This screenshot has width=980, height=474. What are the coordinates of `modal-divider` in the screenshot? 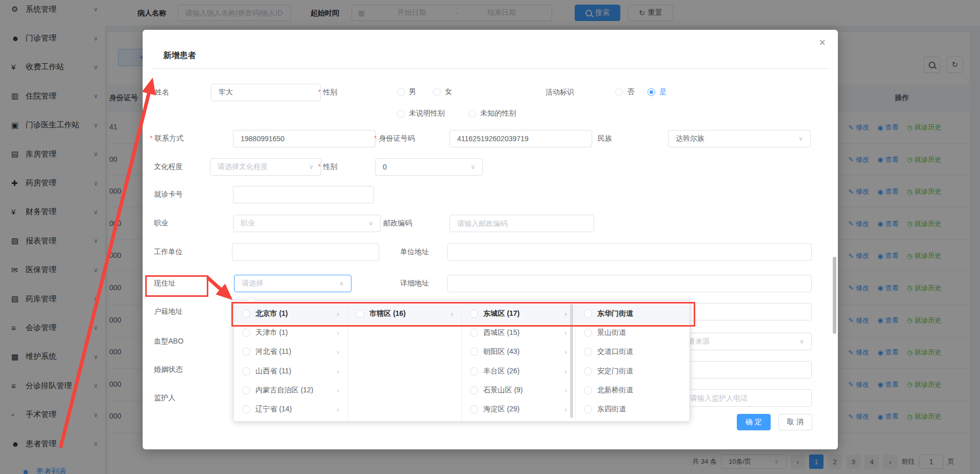 It's located at (491, 69).